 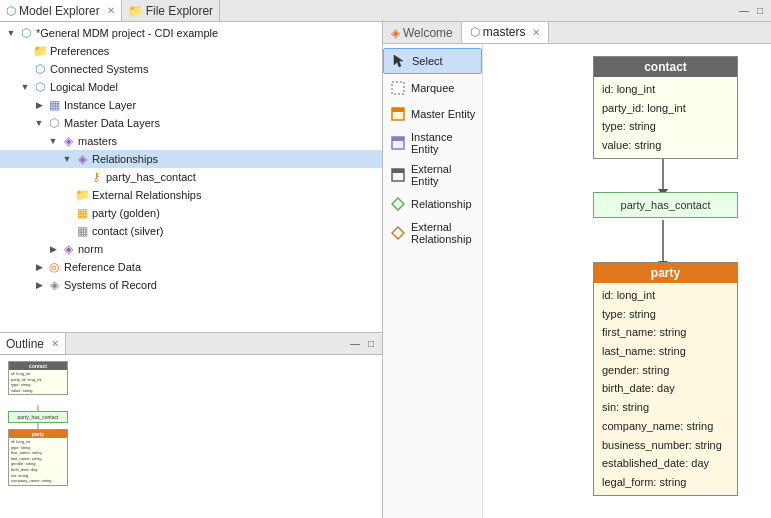 I want to click on tree-label-referenceData: Reference Data, so click(x=102, y=267).